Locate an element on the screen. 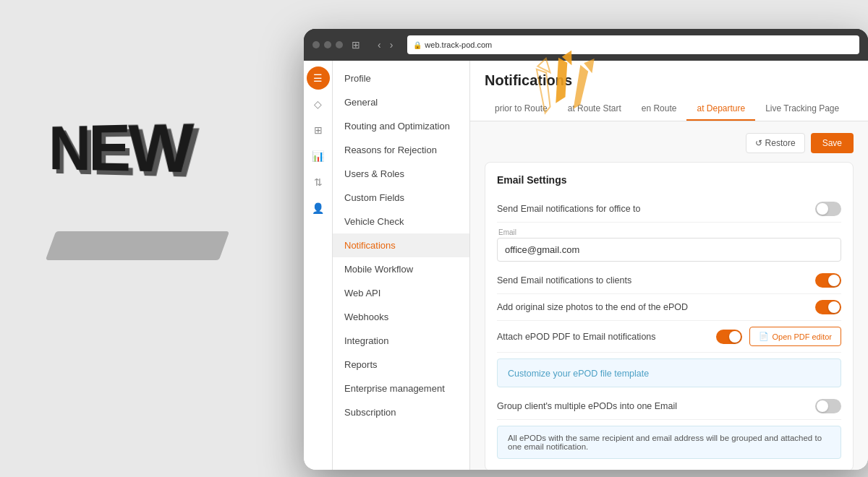  chart-icon-btn: 📊 is located at coordinates (318, 156).